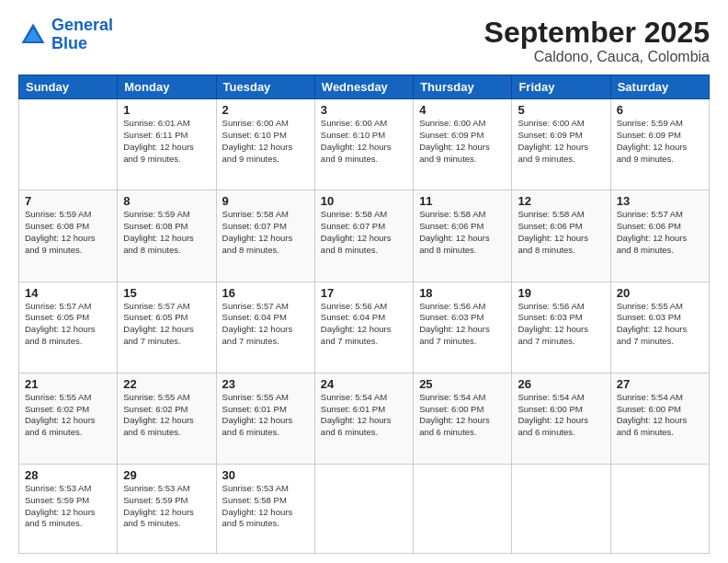 Image resolution: width=728 pixels, height=563 pixels. What do you see at coordinates (561, 87) in the screenshot?
I see `col-friday: Friday` at bounding box center [561, 87].